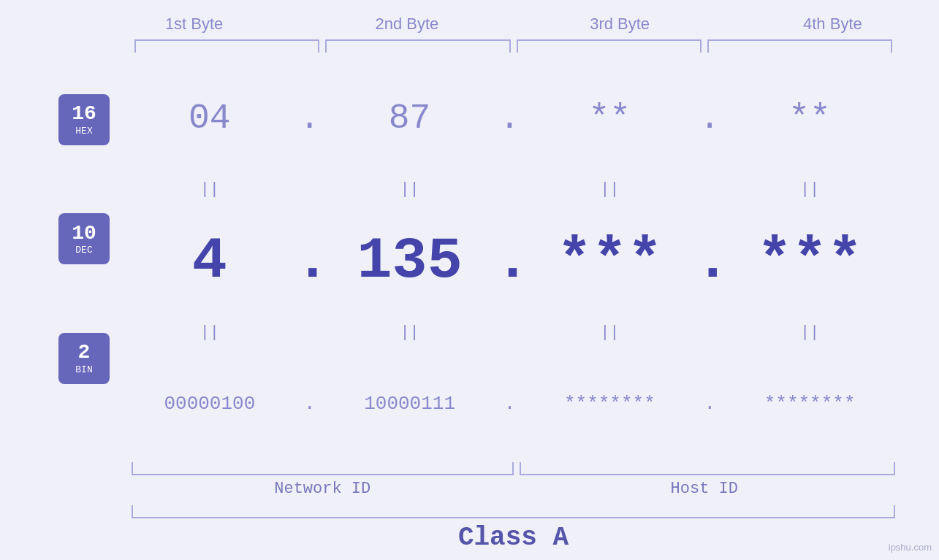 Image resolution: width=939 pixels, height=560 pixels. I want to click on dec-byte-2: 135, so click(410, 261).